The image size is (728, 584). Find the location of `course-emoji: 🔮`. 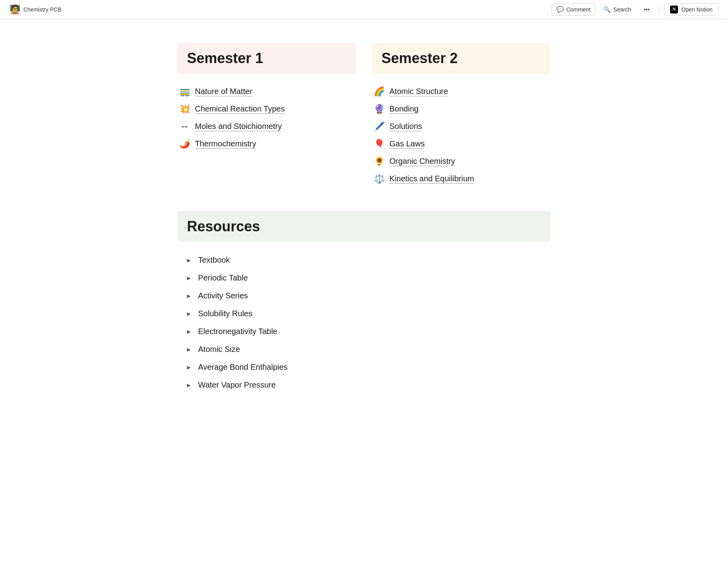

course-emoji: 🔮 is located at coordinates (379, 109).